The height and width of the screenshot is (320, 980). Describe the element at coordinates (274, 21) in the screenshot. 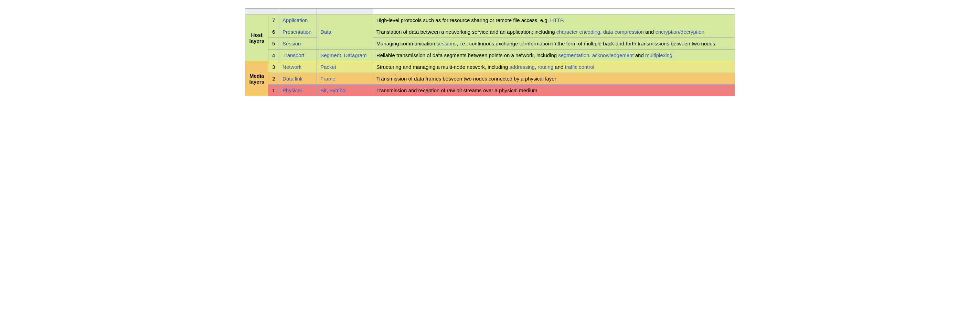

I see `layer-number: 7` at that location.